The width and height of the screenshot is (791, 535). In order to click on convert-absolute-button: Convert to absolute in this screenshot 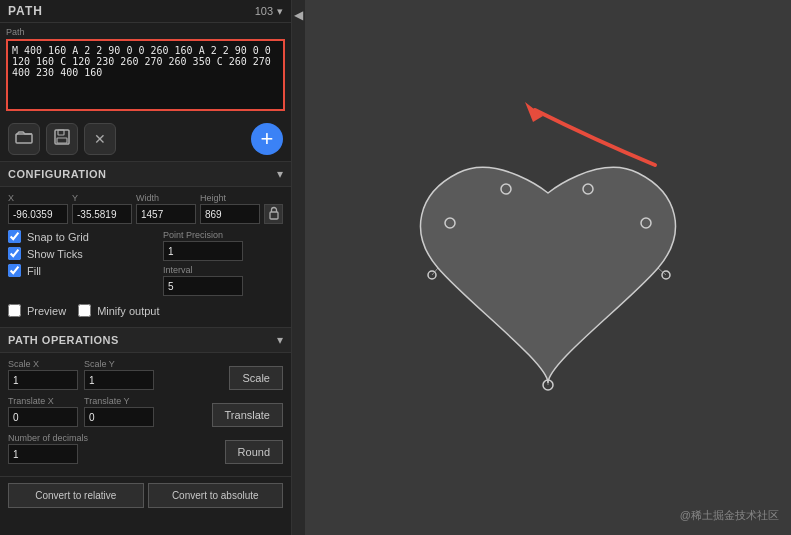, I will do `click(216, 496)`.